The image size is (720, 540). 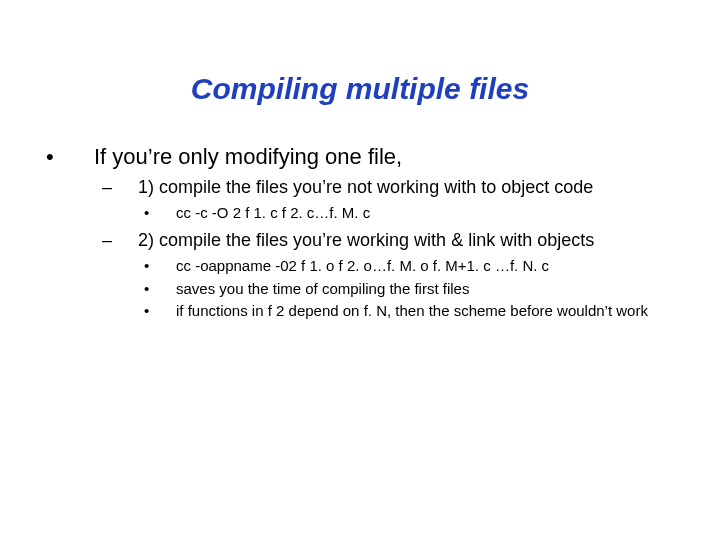 What do you see at coordinates (395, 188) in the screenshot?
I see `list-item: –1) compile the files you’re not working…` at bounding box center [395, 188].